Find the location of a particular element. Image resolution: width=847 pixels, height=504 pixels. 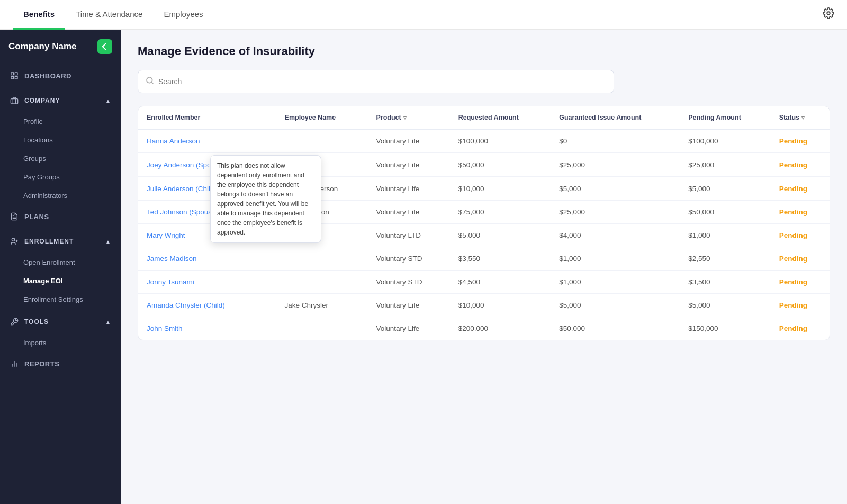

cell-requested-amount-2: $10,000 is located at coordinates (501, 188).